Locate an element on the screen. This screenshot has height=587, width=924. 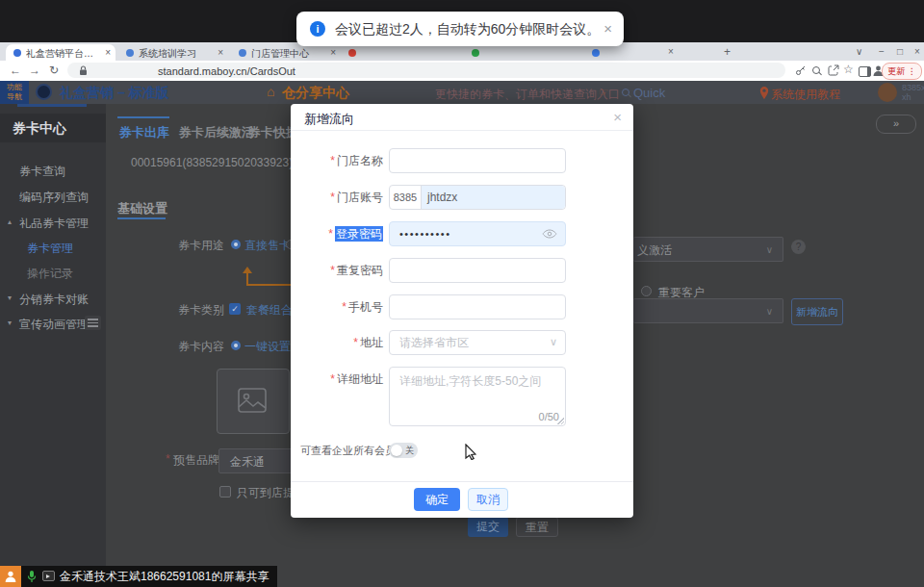
share-center-link: 仓分享中心 is located at coordinates (316, 93).